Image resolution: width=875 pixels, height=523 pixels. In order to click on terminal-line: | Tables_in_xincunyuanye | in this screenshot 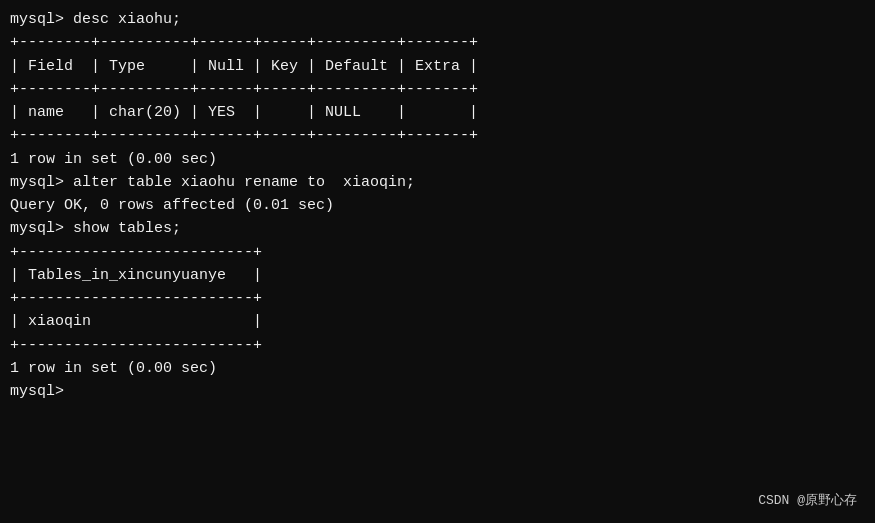, I will do `click(438, 276)`.